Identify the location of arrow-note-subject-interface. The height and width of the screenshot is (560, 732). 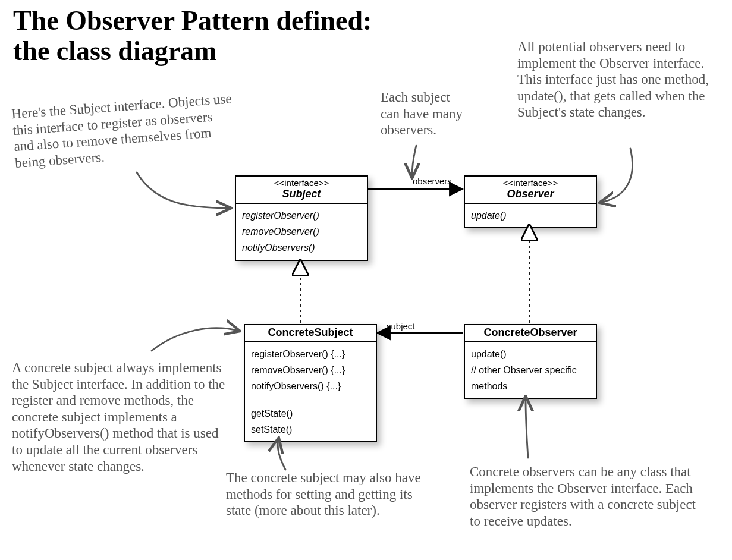
(183, 190).